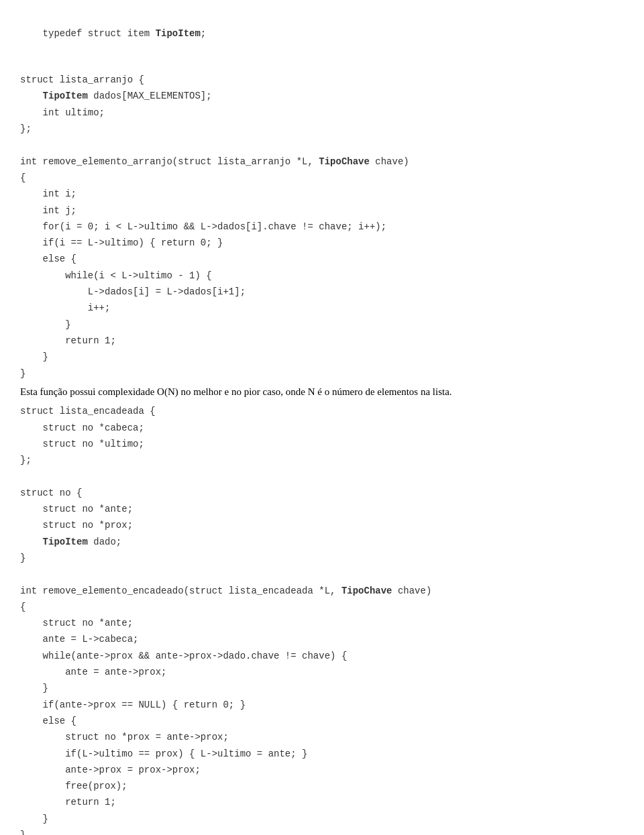 This screenshot has height=835, width=644. What do you see at coordinates (322, 428) in the screenshot?
I see `code-line: struct no *cabeca;` at bounding box center [322, 428].